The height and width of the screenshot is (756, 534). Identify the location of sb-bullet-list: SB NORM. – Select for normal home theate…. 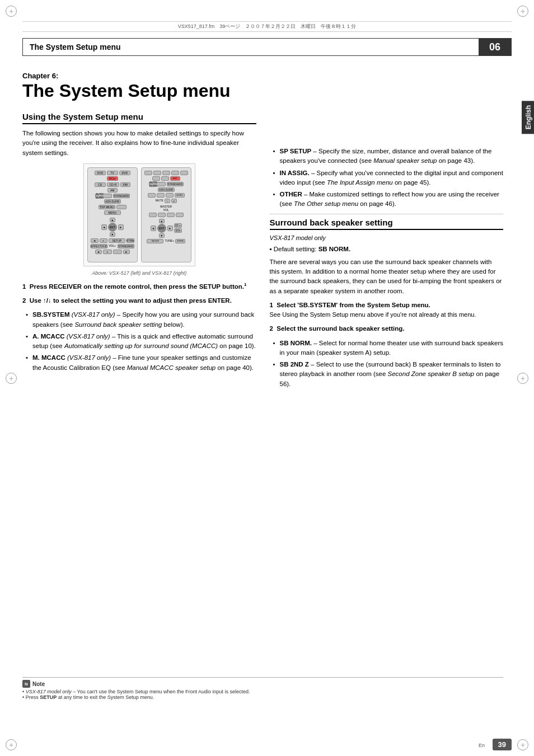
(388, 364).